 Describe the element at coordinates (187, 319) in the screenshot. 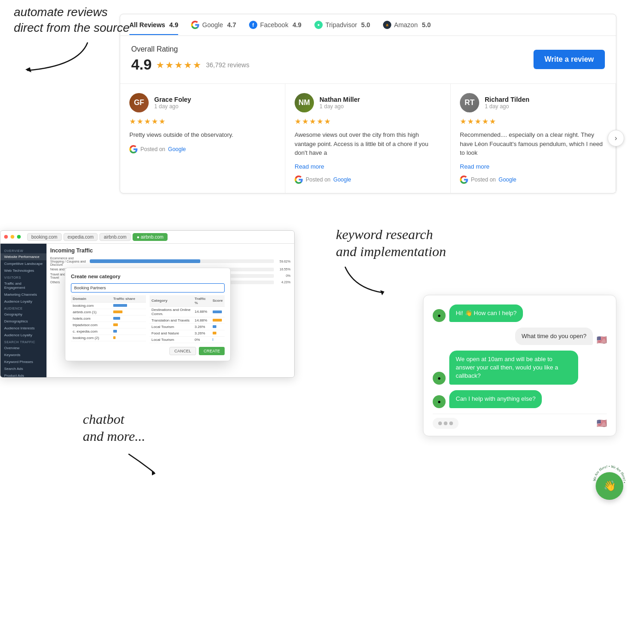

I see `modal-right: CategoryTraffic %Score Destinations and …` at that location.